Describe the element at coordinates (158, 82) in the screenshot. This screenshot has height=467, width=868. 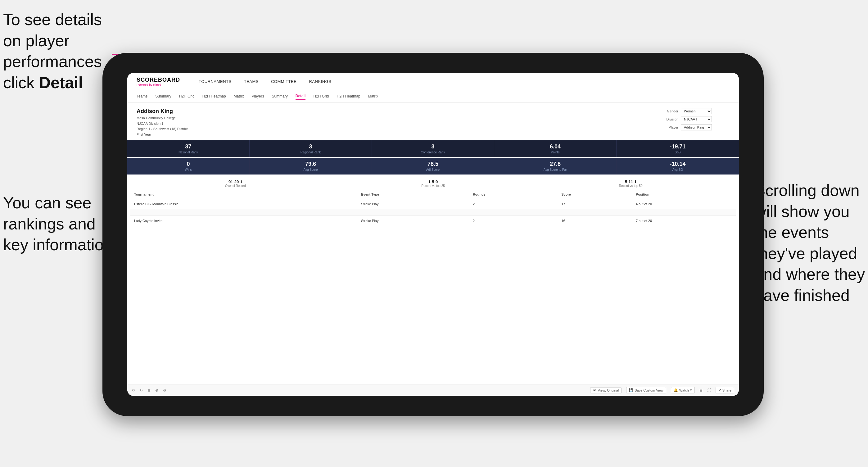
I see `logo-area: SCOREBOARD Powered by clippd` at that location.